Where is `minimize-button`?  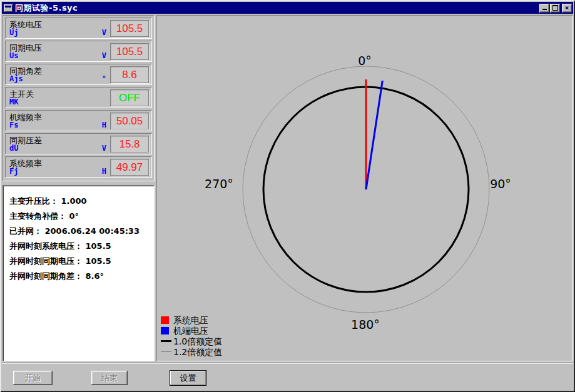
minimize-button is located at coordinates (544, 8).